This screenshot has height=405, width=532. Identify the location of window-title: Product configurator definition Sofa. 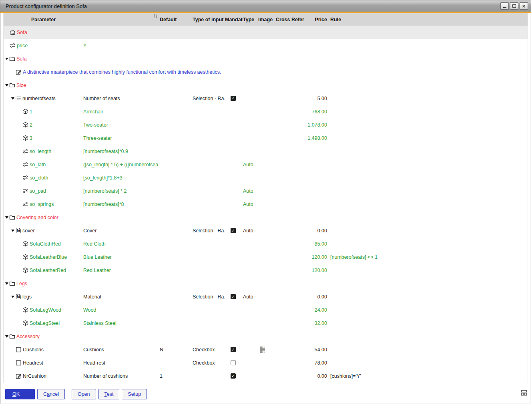
(44, 6).